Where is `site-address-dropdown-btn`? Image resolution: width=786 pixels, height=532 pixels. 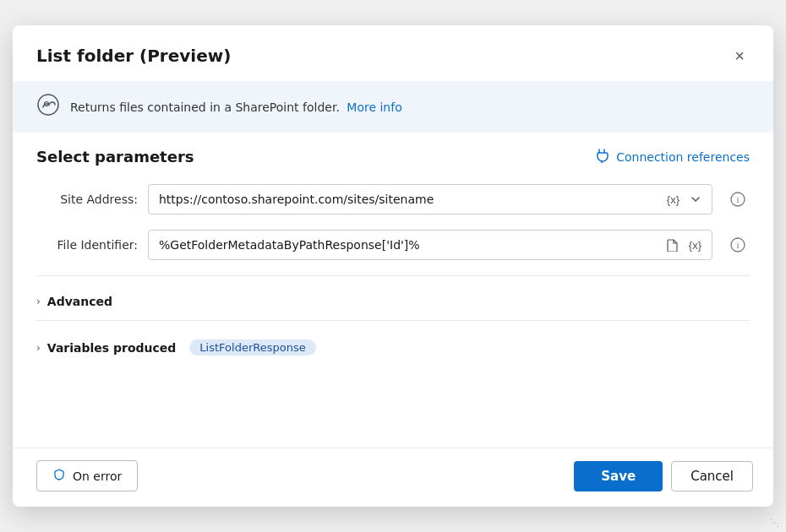
site-address-dropdown-btn is located at coordinates (696, 199).